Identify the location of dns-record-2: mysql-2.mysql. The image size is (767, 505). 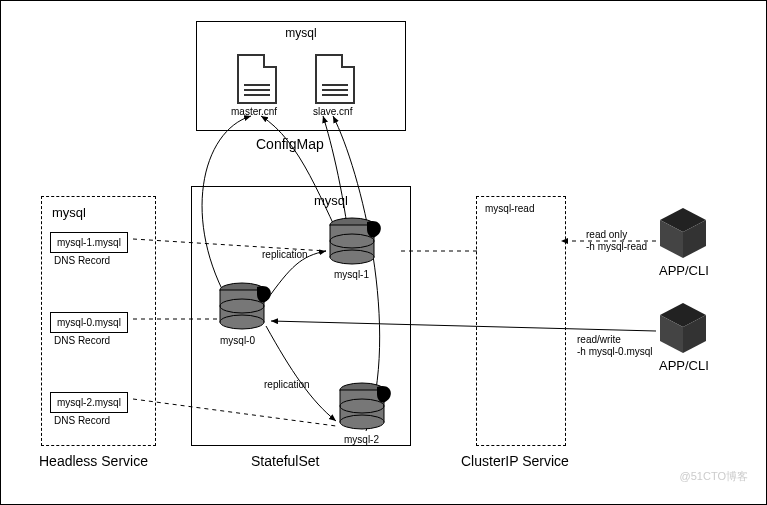
(89, 402).